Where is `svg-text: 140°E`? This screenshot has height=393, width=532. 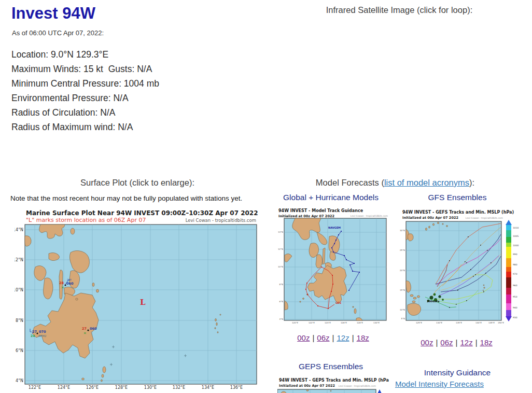
svg-text: 140°E is located at coordinates (479, 322).